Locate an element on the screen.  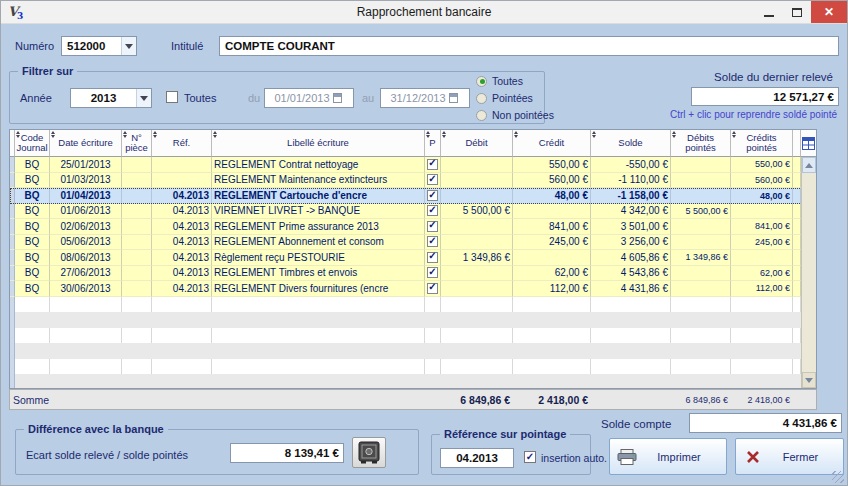
table-row: BQ30/06/201304.2013REGLEMENT Divers four… is located at coordinates (413, 289).